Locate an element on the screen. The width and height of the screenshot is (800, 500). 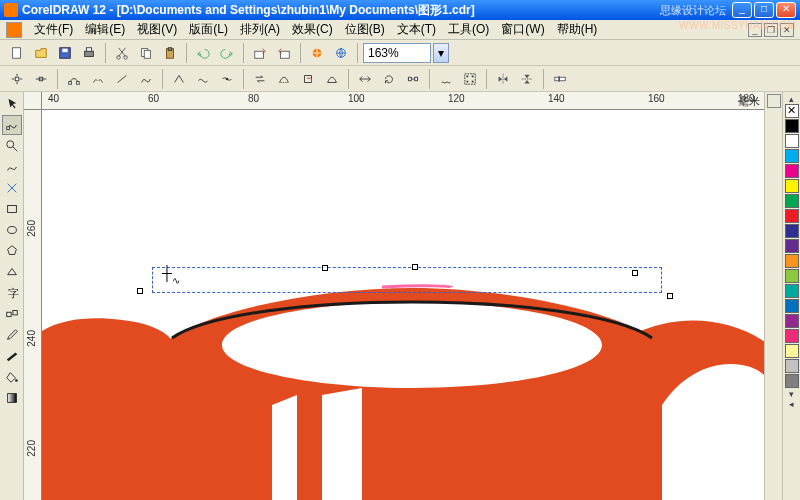
interactive-blend-tool is located at coordinates (12, 314).